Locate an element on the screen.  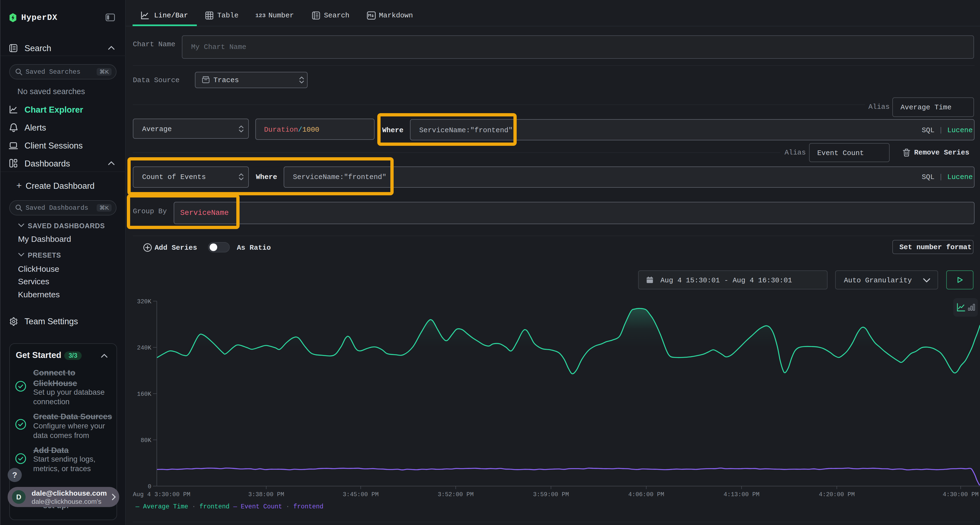
svg-text: 0 is located at coordinates (150, 487).